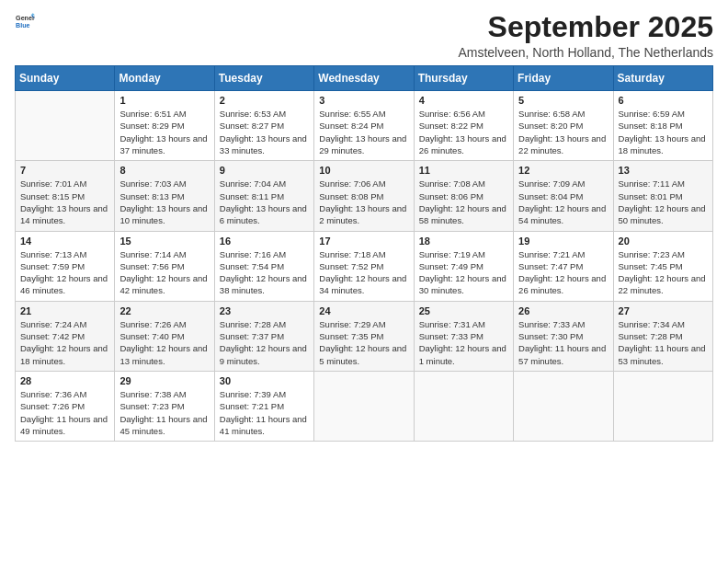 The image size is (728, 563). I want to click on calendar-cell: 24 Sunrise: 7:29 AMSunset: 7:35 PMDaylig…, so click(364, 336).